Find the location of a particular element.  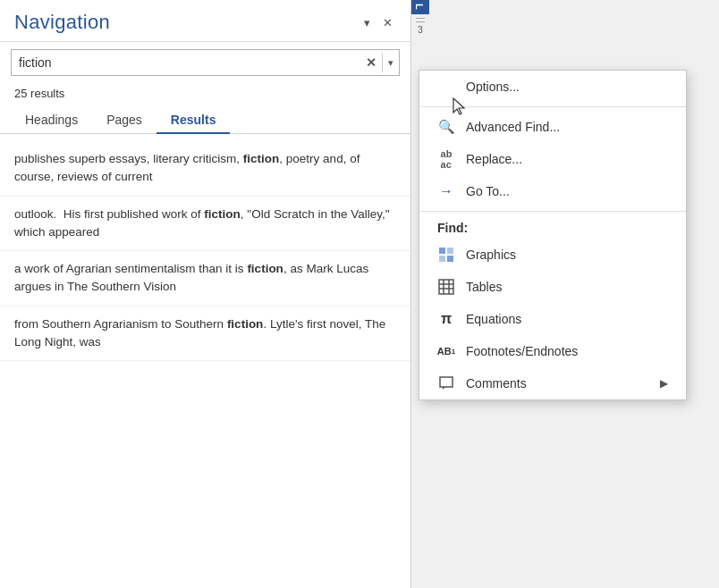

goto-icon: → is located at coordinates (446, 191).